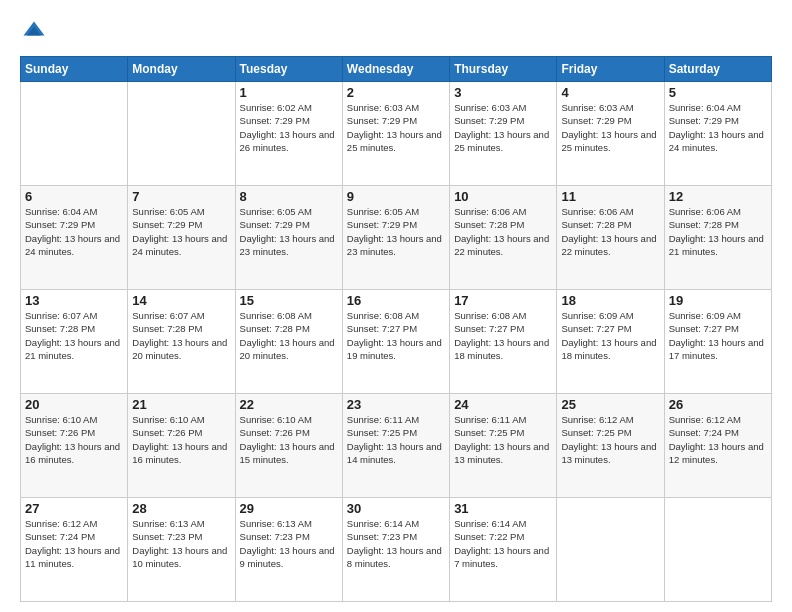  What do you see at coordinates (396, 70) in the screenshot?
I see `header-row: SundayMondayTuesdayWednesdayThursdayFrid…` at bounding box center [396, 70].